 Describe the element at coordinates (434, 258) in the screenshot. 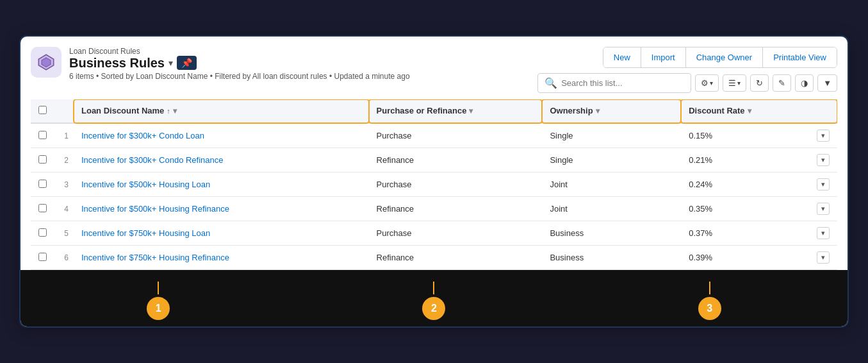

I see `table-row: 6 Incentive for $750k+ Housing Refinance…` at that location.